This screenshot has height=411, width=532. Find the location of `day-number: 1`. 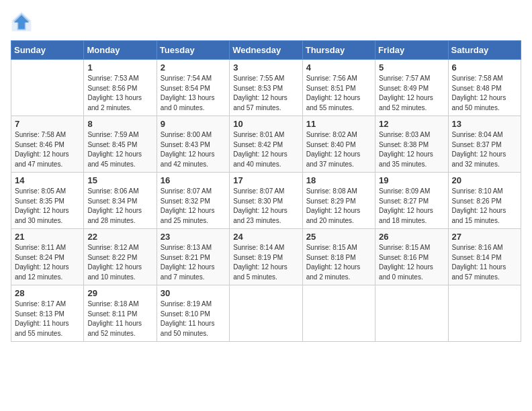

day-number: 1 is located at coordinates (120, 67).